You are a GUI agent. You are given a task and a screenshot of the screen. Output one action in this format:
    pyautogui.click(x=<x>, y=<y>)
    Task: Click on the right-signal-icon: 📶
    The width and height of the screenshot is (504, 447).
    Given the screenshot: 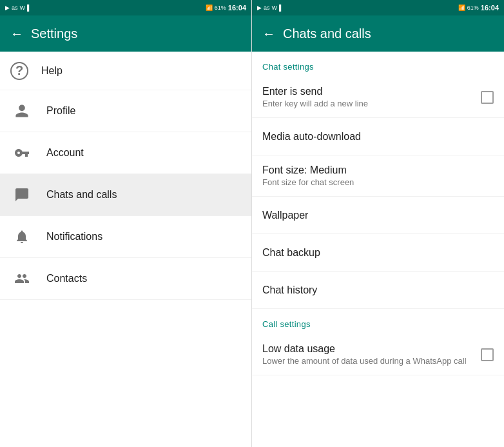 What is the action you would take?
    pyautogui.click(x=461, y=8)
    